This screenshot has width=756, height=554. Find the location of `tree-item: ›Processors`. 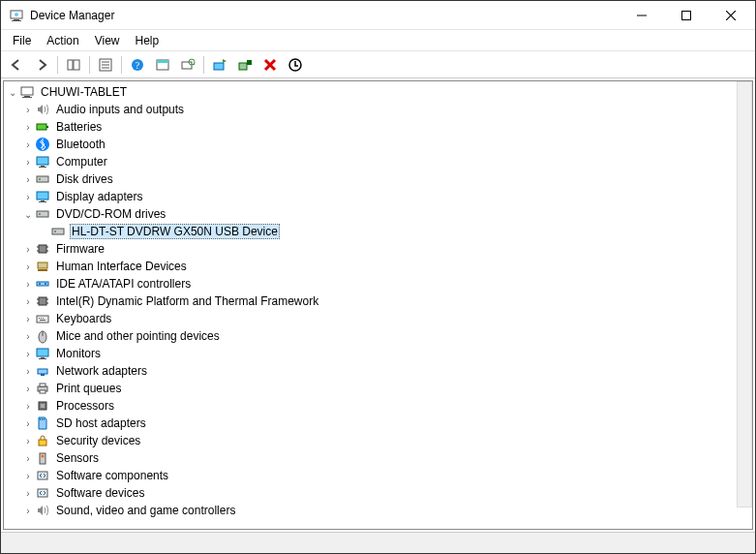

tree-item: ›Processors is located at coordinates (378, 406).